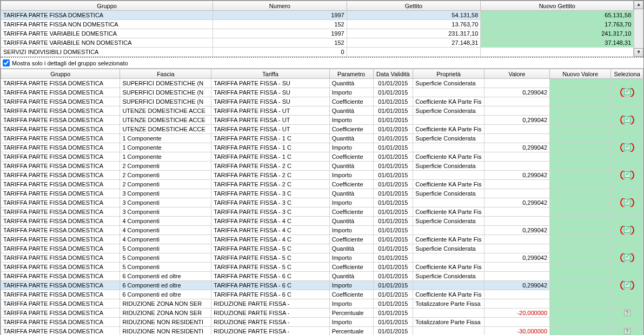 The width and height of the screenshot is (644, 335). What do you see at coordinates (317, 15) in the screenshot?
I see `summary-row: TARIFFA PARTE FISSA DOMESTICA199754.131,…` at bounding box center [317, 15].